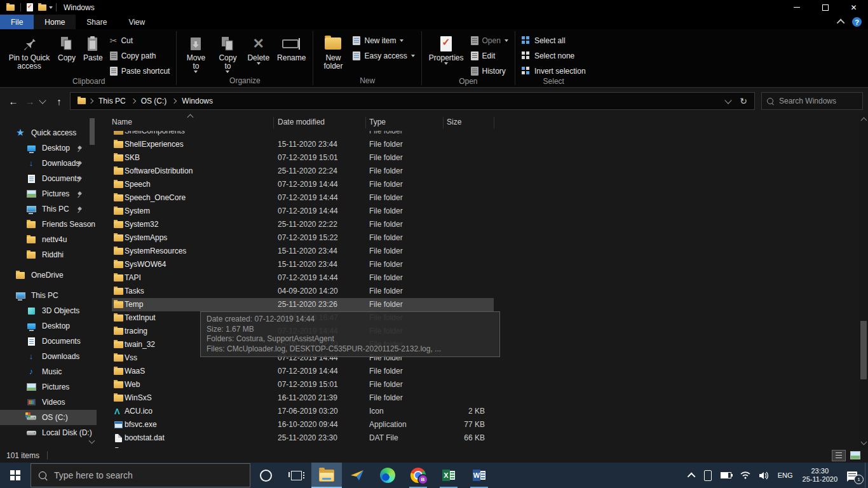 This screenshot has width=868, height=488. What do you see at coordinates (48, 240) in the screenshot?
I see `sidebar-item-nettv4u: nettv4u` at bounding box center [48, 240].